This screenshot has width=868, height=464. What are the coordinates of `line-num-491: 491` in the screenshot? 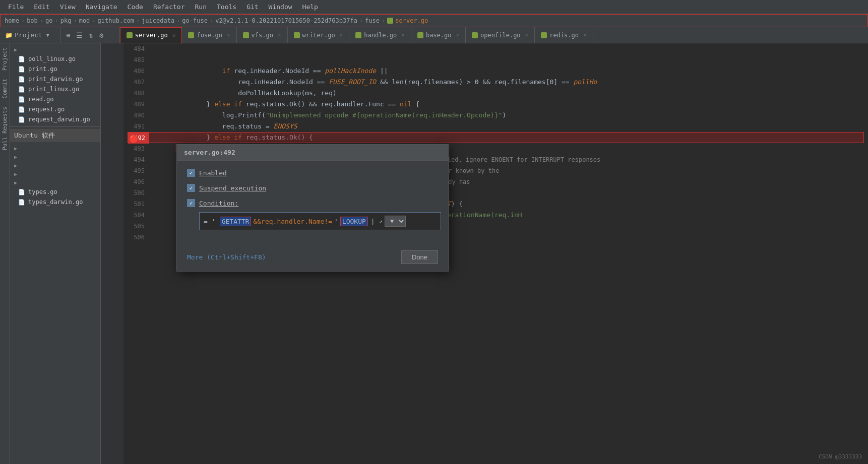 It's located at (138, 126).